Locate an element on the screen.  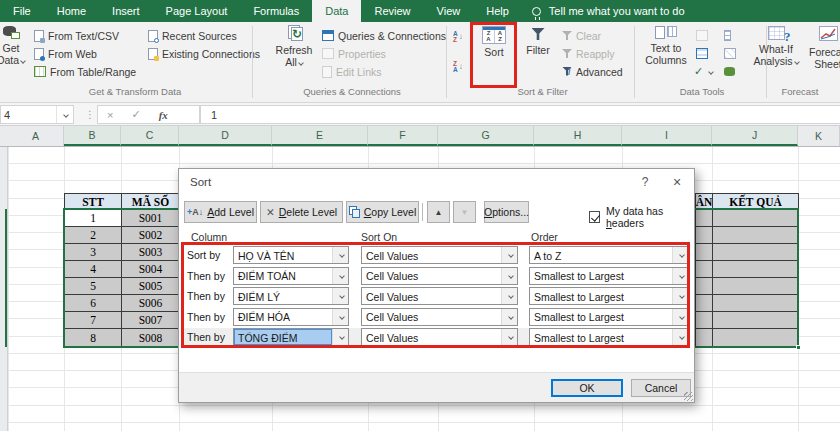
sort-on-dropdown-3: Cell Values is located at coordinates (440, 296).